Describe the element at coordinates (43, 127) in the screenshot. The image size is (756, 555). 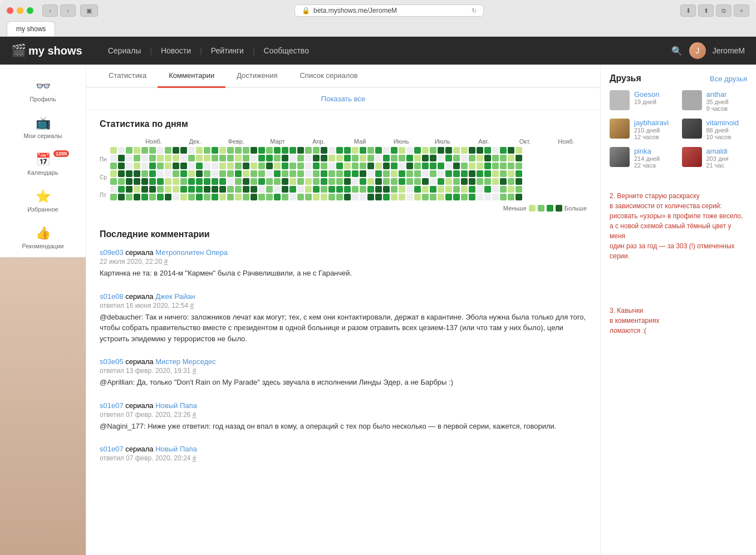
I see `sidebar-item-myshows: 📺 Мои сериалы` at that location.